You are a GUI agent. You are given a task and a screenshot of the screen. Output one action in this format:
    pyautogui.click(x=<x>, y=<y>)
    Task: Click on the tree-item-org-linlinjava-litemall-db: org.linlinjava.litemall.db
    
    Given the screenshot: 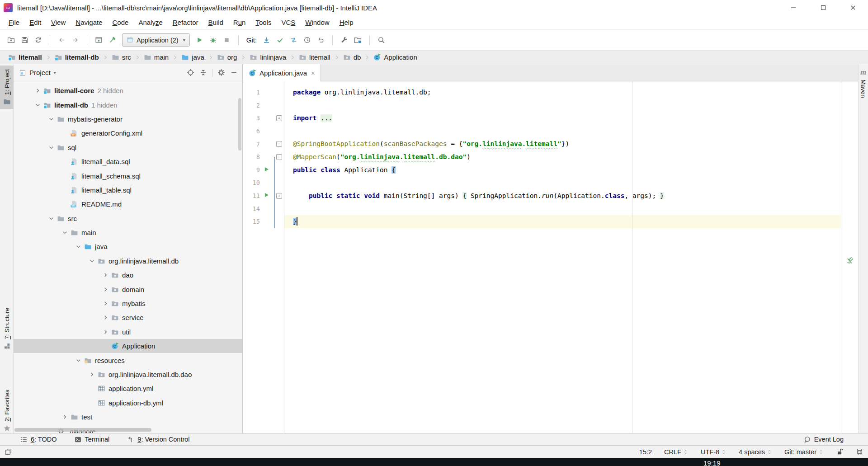 What is the action you would take?
    pyautogui.click(x=128, y=261)
    